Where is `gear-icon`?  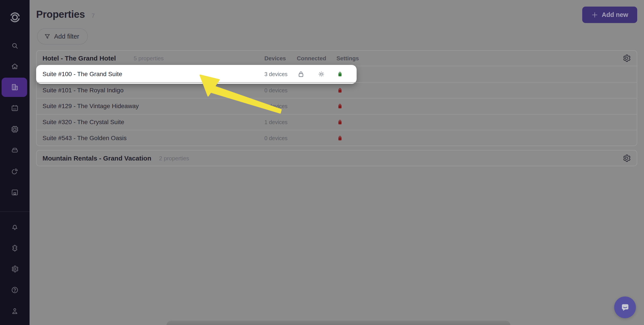
gear-icon is located at coordinates (15, 269).